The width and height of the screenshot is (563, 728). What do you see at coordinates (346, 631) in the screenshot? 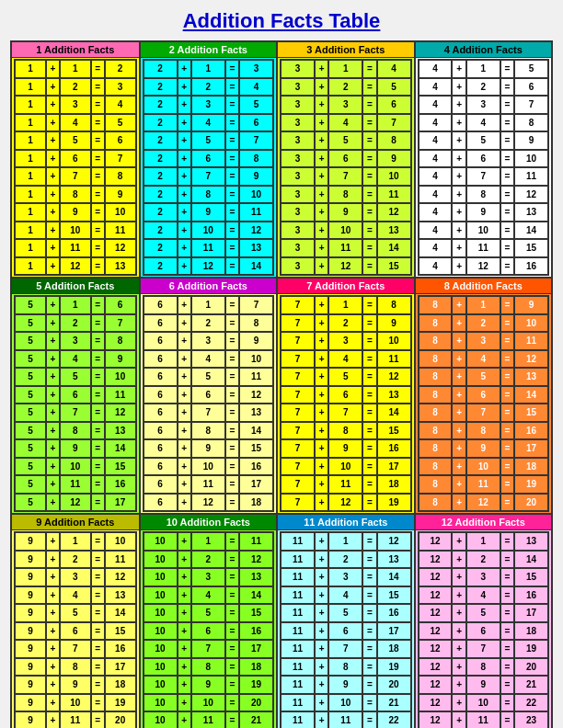
I see `table-row: 11+6=17` at bounding box center [346, 631].